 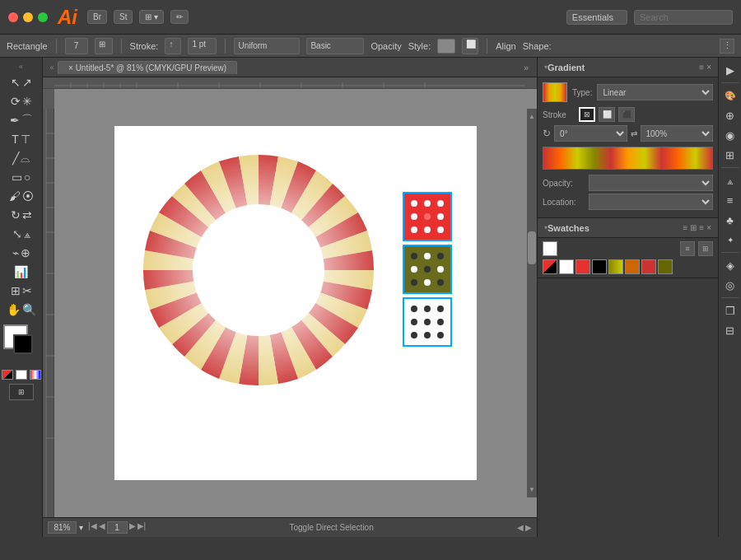 I want to click on line-tools: ╱ ⌓, so click(x=21, y=158).